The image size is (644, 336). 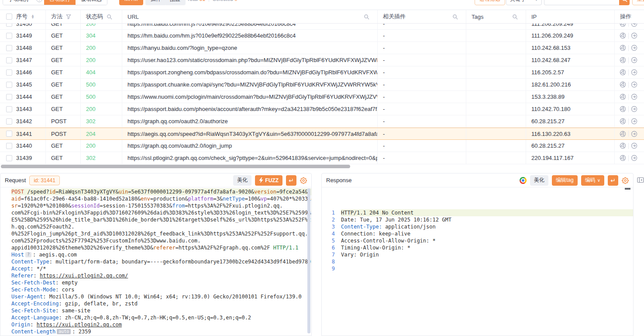 What do you see at coordinates (19, 3) in the screenshot?
I see `manual-hijack-button: 手动劫持` at bounding box center [19, 3].